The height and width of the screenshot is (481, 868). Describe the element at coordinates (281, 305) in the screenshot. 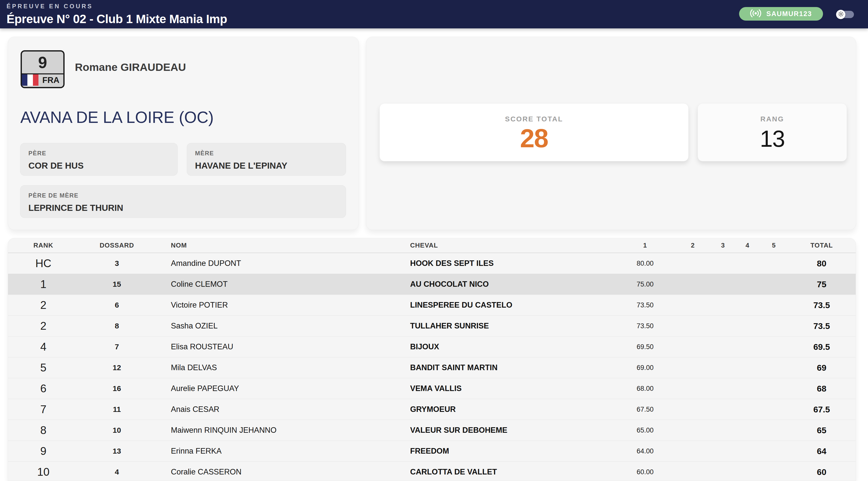

I see `cell-nom: Victoire POTIER` at that location.